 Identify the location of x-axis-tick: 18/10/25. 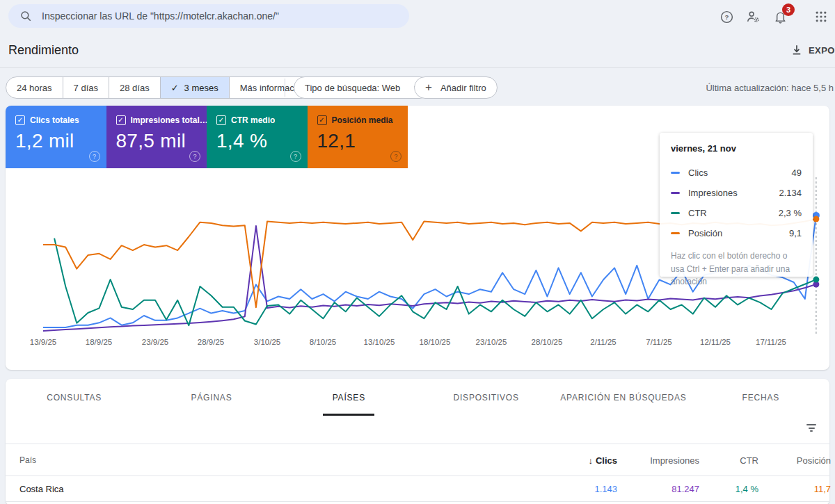
(435, 342).